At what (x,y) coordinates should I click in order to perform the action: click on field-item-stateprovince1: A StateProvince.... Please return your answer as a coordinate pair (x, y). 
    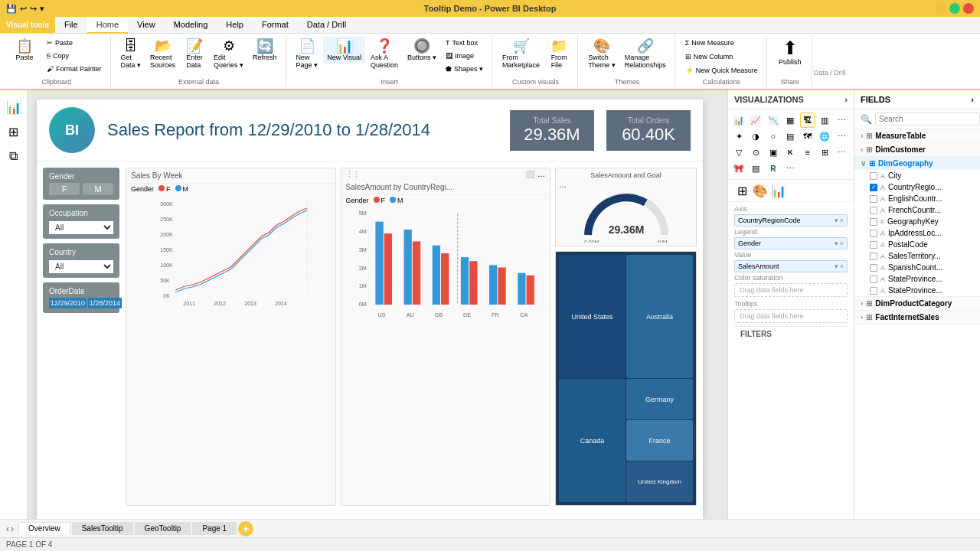
    Looking at the image, I should click on (917, 279).